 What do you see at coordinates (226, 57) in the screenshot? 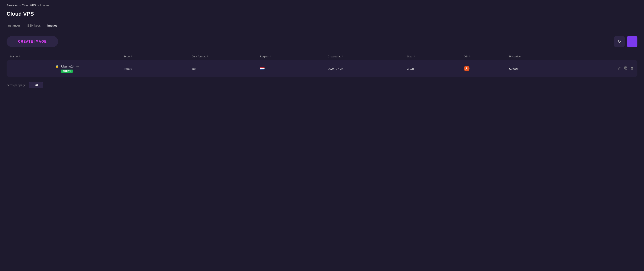
I see `col-disk-format: Disk format ⇅` at bounding box center [226, 57].